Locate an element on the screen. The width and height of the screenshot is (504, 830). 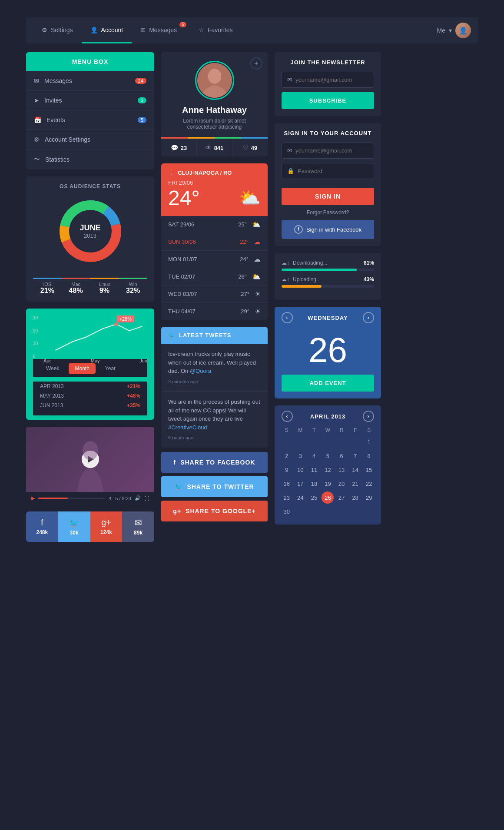
donut-label: JUNE 2013 is located at coordinates (90, 231).